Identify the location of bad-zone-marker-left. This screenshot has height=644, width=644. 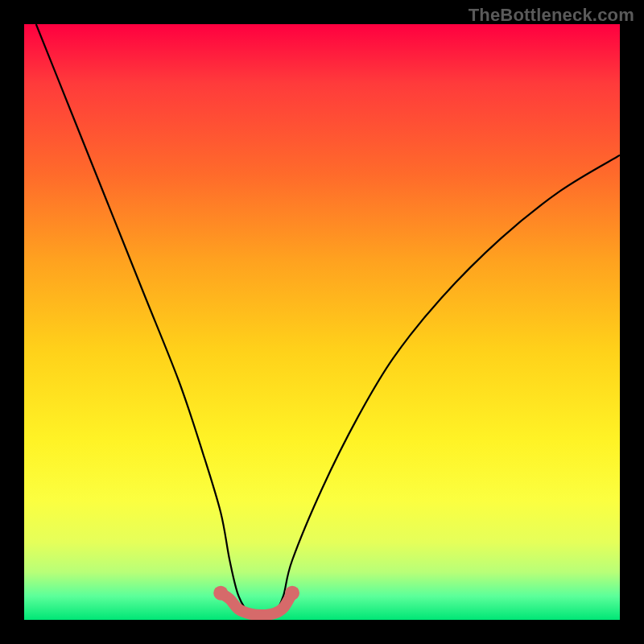
(221, 593).